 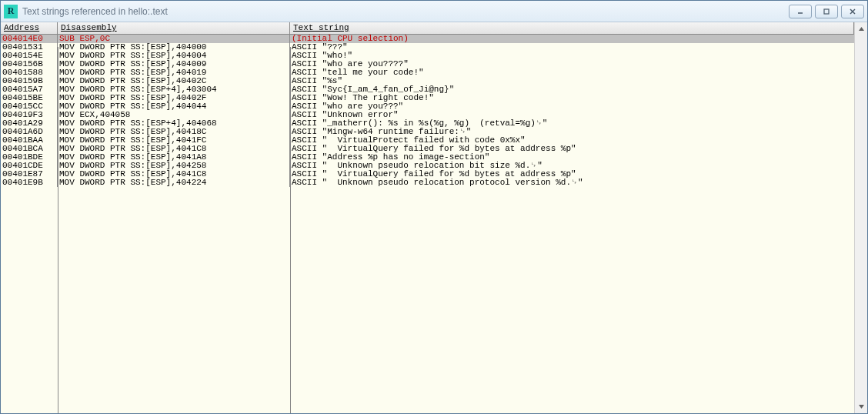 What do you see at coordinates (434, 12) in the screenshot?
I see `titlebar: R Text strings referenced in hello:.text` at bounding box center [434, 12].